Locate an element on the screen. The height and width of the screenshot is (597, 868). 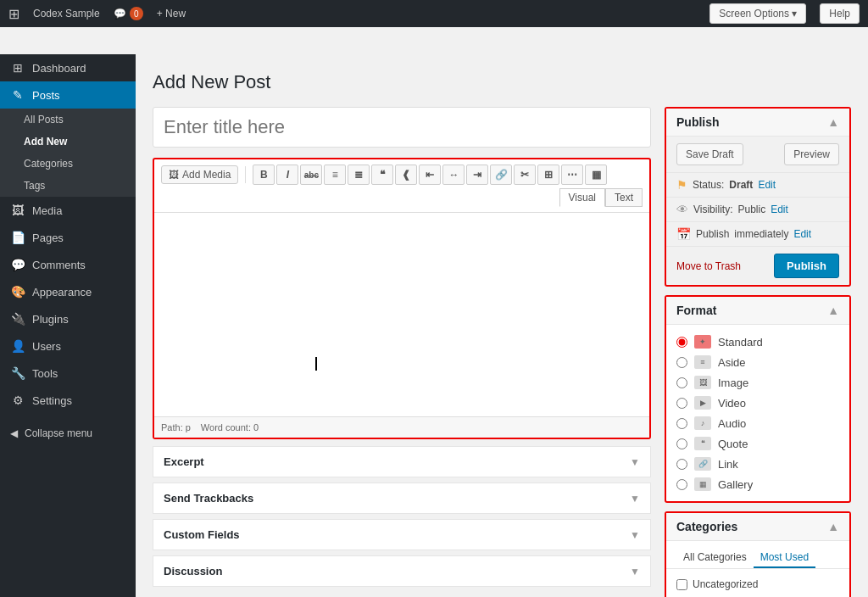
add-media-label: Add Media is located at coordinates (207, 175).